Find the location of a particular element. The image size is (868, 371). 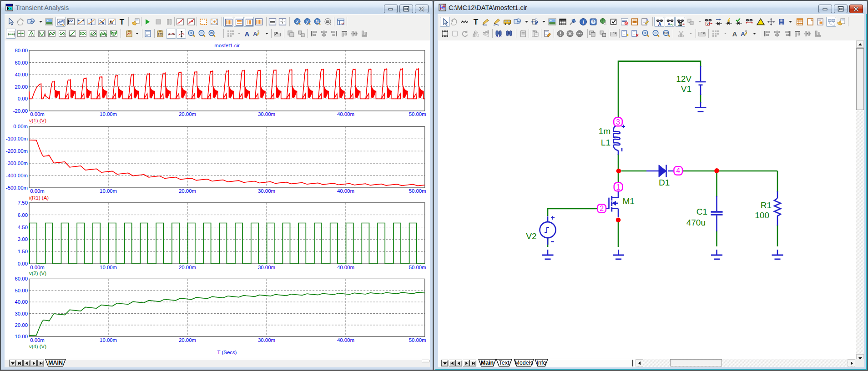

svg-text: L1 is located at coordinates (606, 143).